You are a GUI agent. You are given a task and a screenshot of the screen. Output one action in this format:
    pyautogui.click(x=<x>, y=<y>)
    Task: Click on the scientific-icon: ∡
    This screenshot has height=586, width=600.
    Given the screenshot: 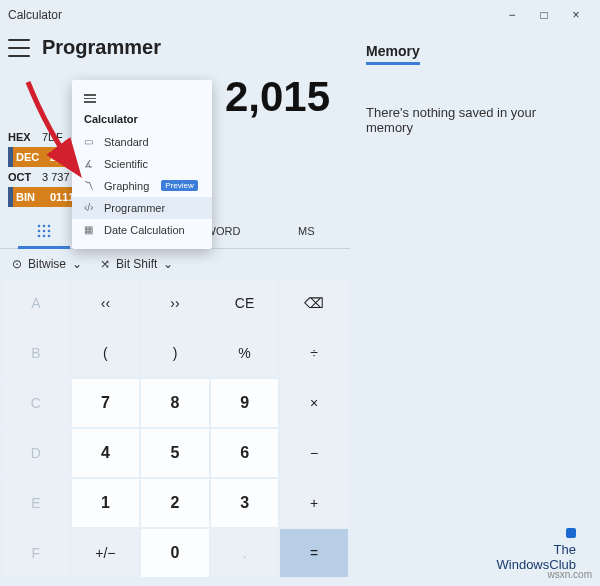 What is the action you would take?
    pyautogui.click(x=90, y=164)
    